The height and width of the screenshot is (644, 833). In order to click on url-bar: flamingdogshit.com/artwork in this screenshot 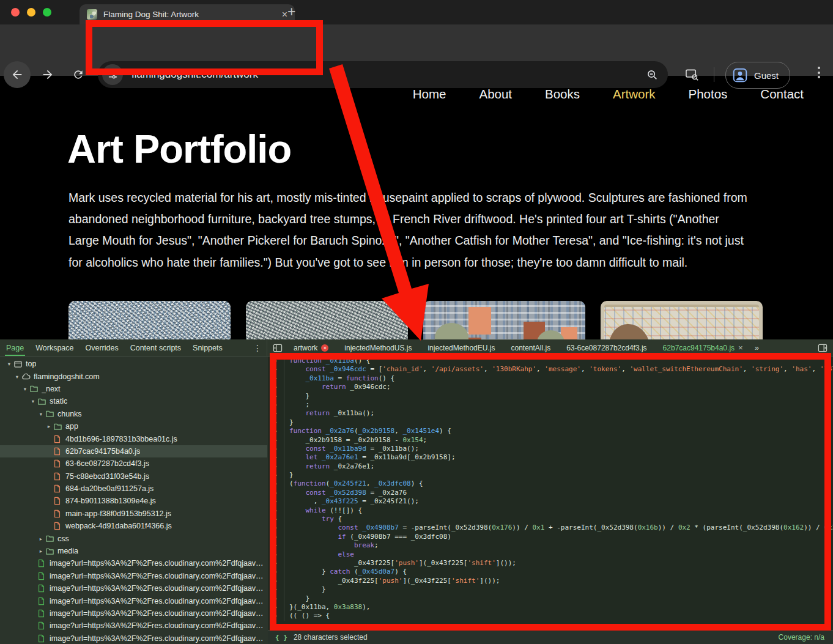, I will do `click(383, 75)`.